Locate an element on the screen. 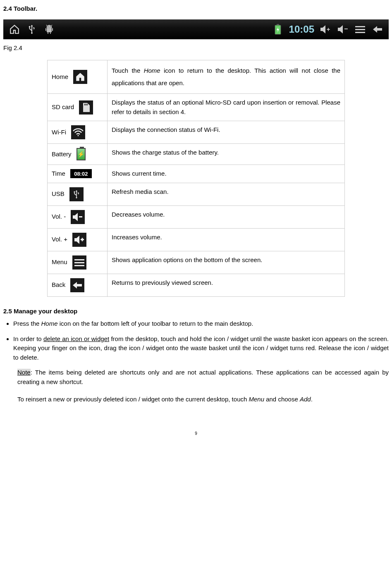  row-description: Touch the Home icon to return to the des… is located at coordinates (226, 77).